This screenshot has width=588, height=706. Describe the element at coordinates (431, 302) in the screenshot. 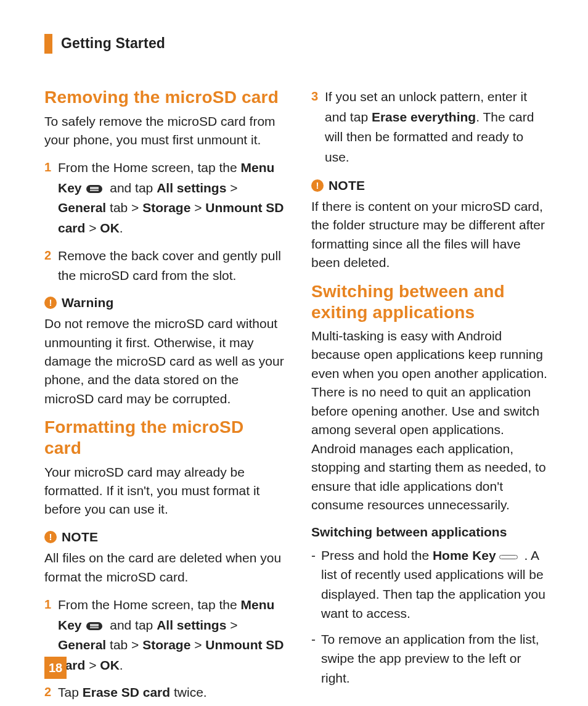

I see `section-switching-apps: Switching between and exiting applicatio…` at that location.